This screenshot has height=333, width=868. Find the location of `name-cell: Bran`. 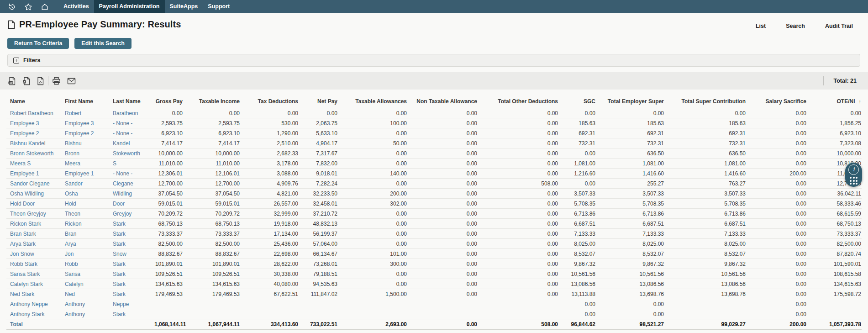

name-cell: Bran is located at coordinates (85, 234).